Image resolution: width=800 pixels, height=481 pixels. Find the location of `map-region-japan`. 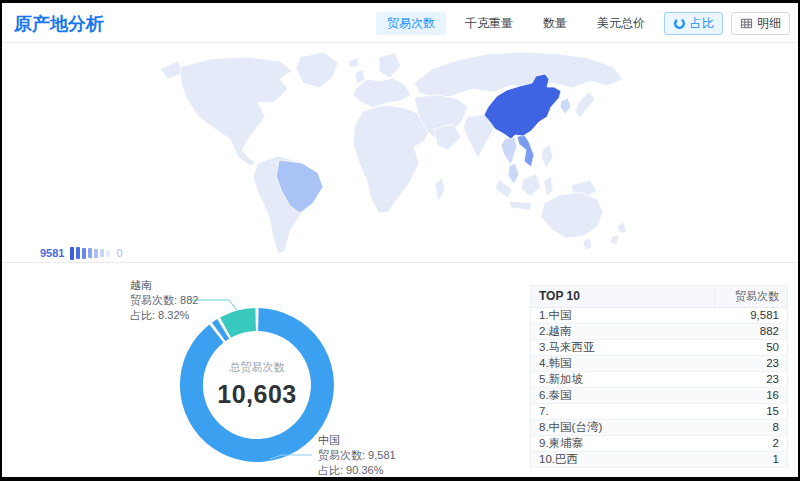

map-region-japan is located at coordinates (585, 105).